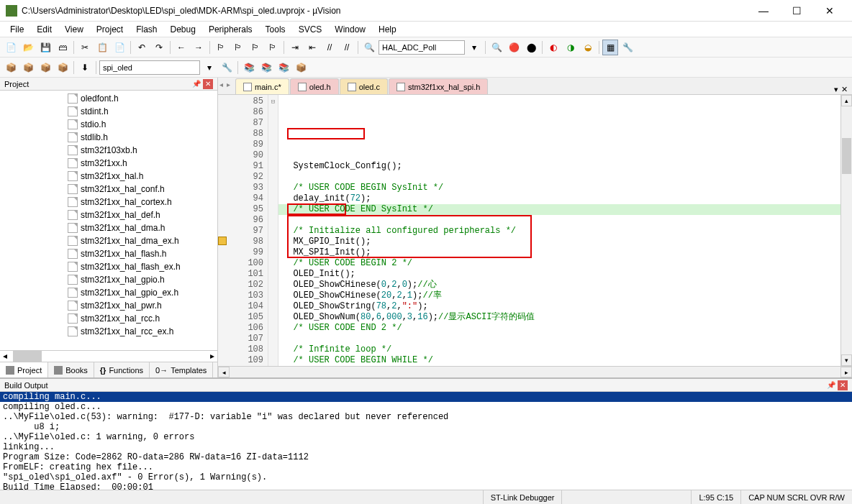 The width and height of the screenshot is (852, 504). What do you see at coordinates (426, 437) in the screenshot?
I see `build-line: ..\MyFile\oled.c: 1 warning, 0 errors` at bounding box center [426, 437].